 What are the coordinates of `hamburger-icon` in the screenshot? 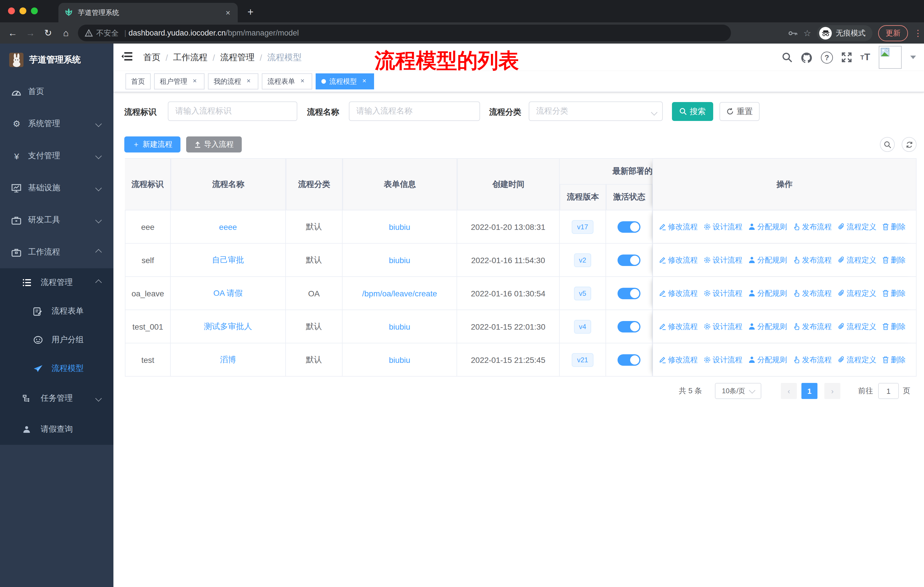 It's located at (127, 56).